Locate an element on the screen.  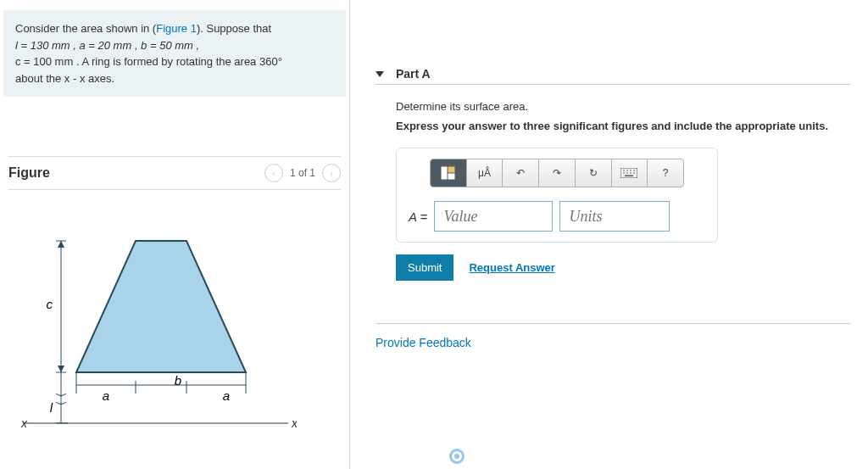
submit-button: Submit is located at coordinates (425, 268).